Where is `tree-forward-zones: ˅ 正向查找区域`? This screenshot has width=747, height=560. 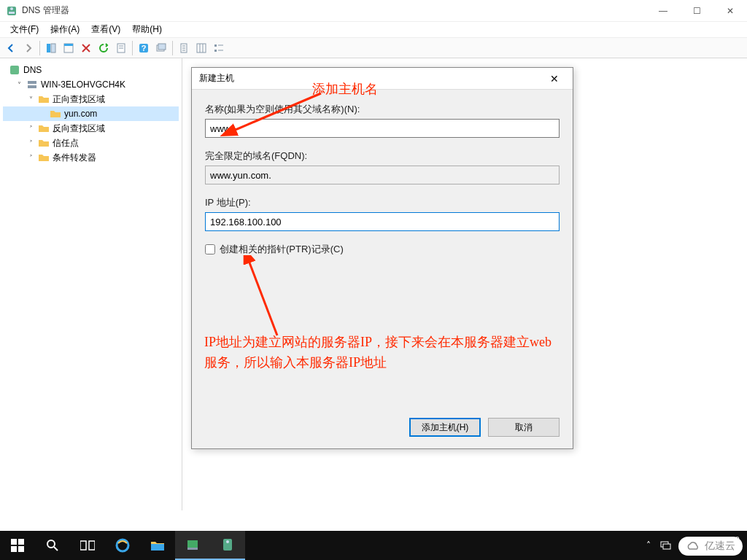
tree-forward-zones: ˅ 正向查找区域 is located at coordinates (90, 99).